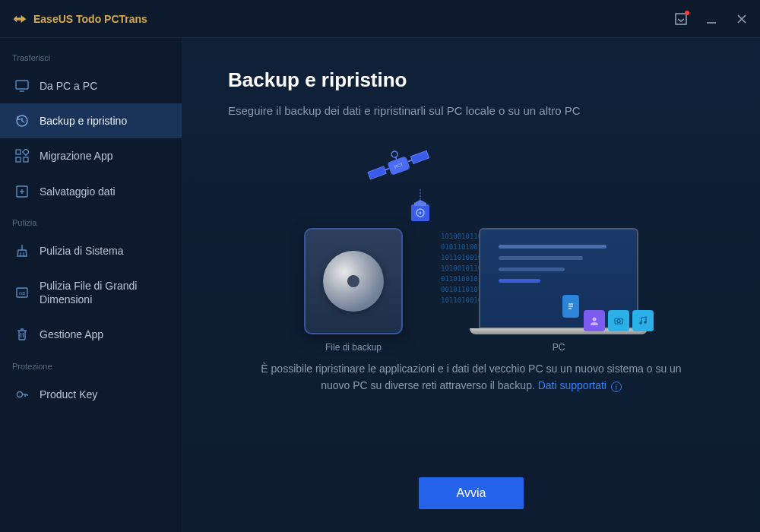 The height and width of the screenshot is (532, 760). I want to click on illus-backup-file: File di backup, so click(353, 290).